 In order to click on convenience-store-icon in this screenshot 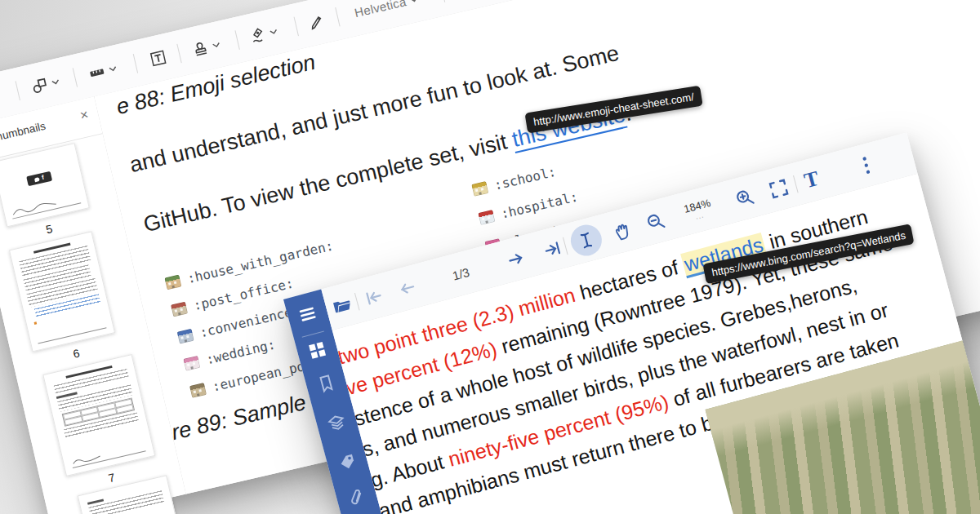, I will do `click(186, 336)`.